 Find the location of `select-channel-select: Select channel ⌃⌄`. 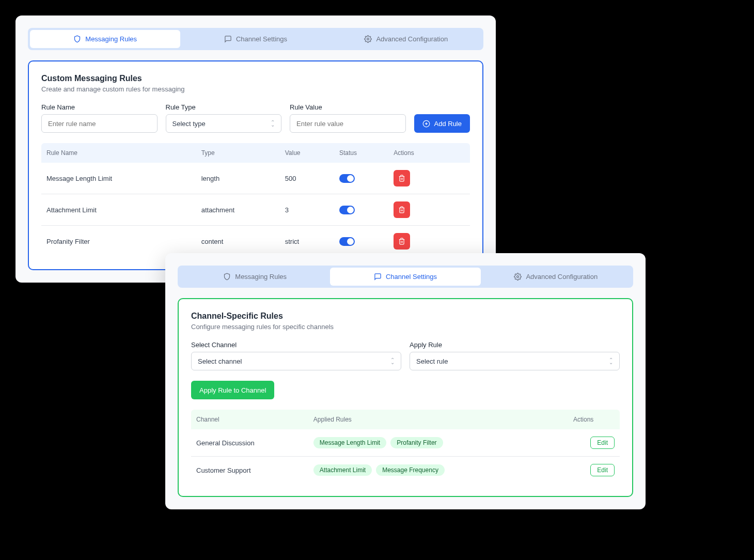

select-channel-select: Select channel ⌃⌄ is located at coordinates (296, 361).